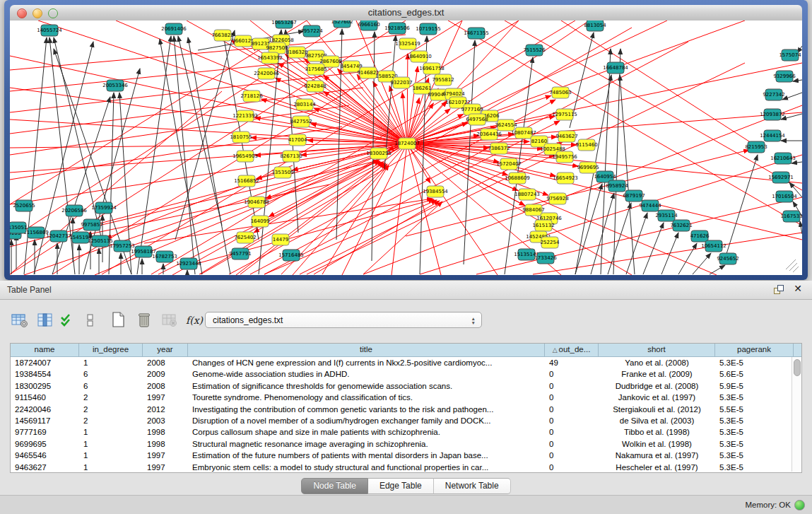  What do you see at coordinates (406, 386) in the screenshot?
I see `table-row: 1830029562008Estimation of significance …` at bounding box center [406, 386].